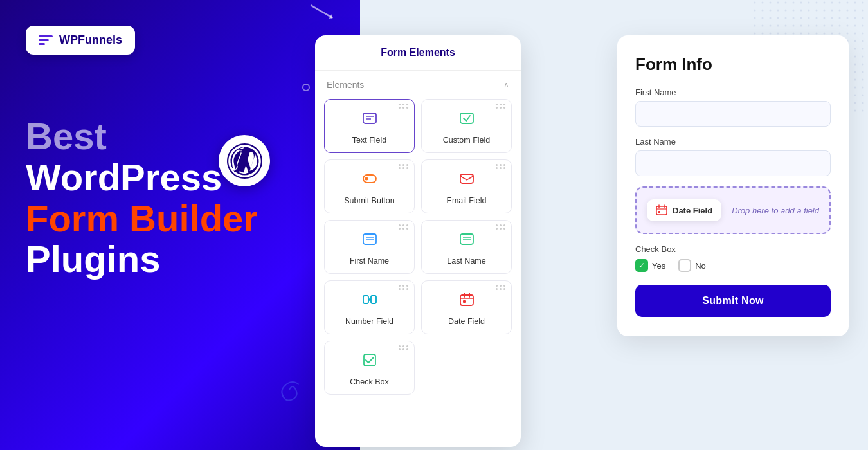 This screenshot has width=868, height=450. Describe the element at coordinates (467, 186) in the screenshot. I see `element-email-field: Email Field` at that location.